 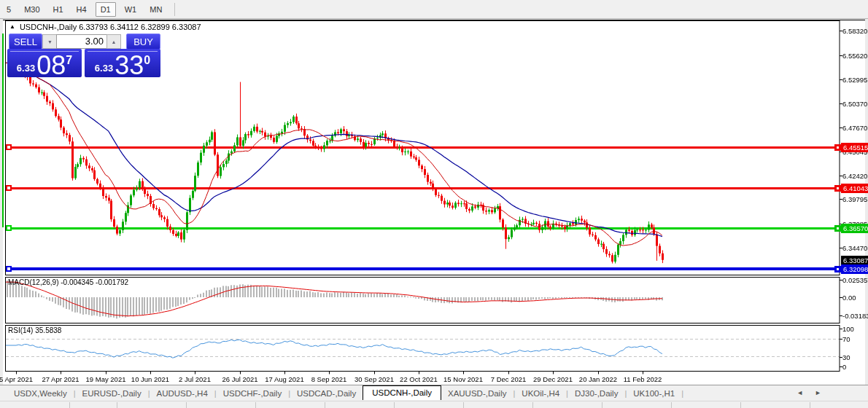 I want to click on toolbar-separator, so click(x=175, y=9).